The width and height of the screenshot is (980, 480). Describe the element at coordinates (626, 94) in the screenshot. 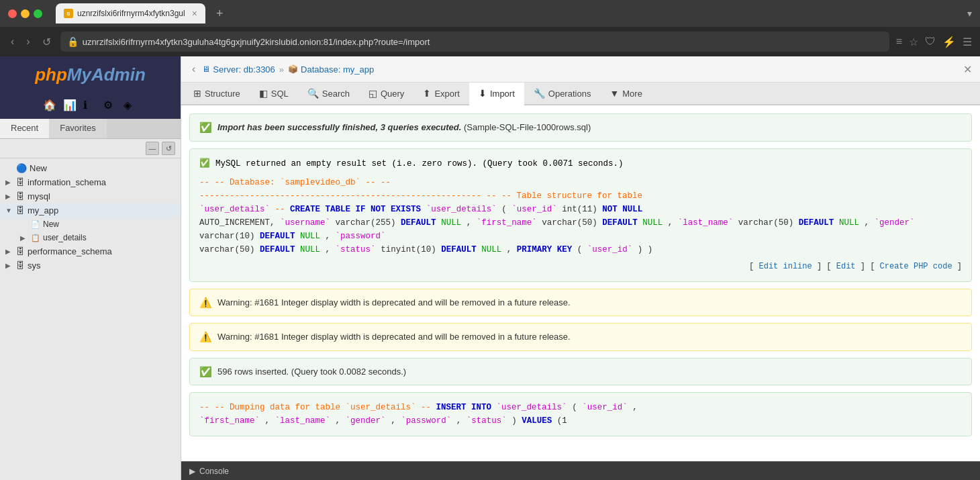

I see `tab-more: ▼ More` at that location.